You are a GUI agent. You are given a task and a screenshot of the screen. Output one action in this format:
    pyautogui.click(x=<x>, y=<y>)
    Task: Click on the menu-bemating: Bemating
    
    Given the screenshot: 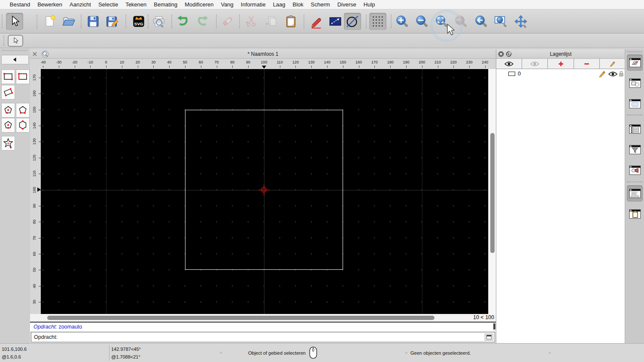 What is the action you would take?
    pyautogui.click(x=166, y=4)
    